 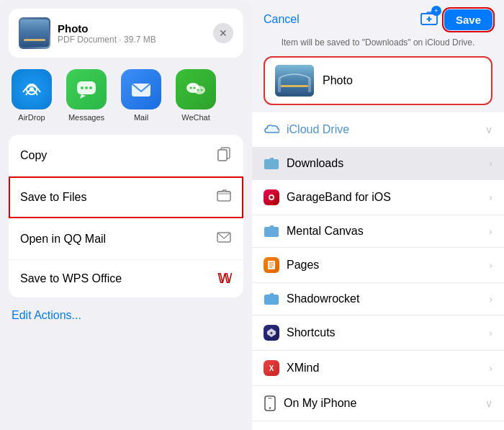 What do you see at coordinates (378, 265) in the screenshot?
I see `pages-item: Pages ›` at bounding box center [378, 265].